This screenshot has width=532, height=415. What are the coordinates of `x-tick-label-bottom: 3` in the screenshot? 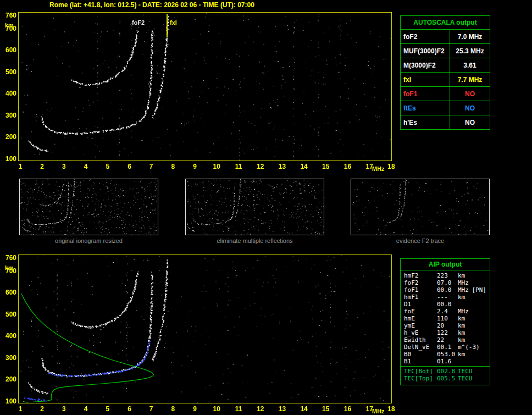 It's located at (64, 409).